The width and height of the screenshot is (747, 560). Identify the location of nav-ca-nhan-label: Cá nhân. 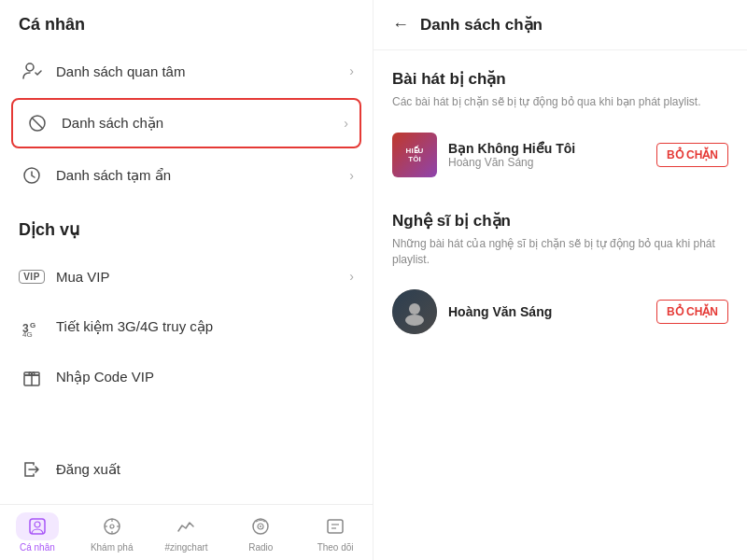
(37, 547).